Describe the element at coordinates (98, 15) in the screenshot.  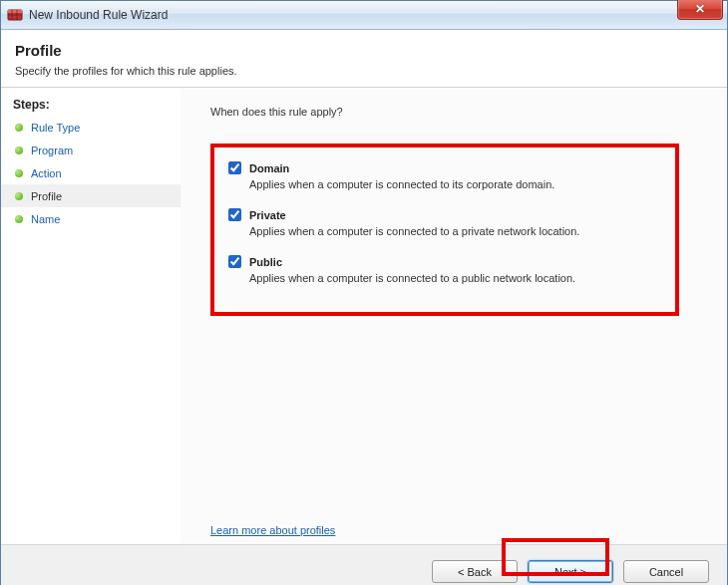
I see `window-title: New Inbound Rule Wizard` at that location.